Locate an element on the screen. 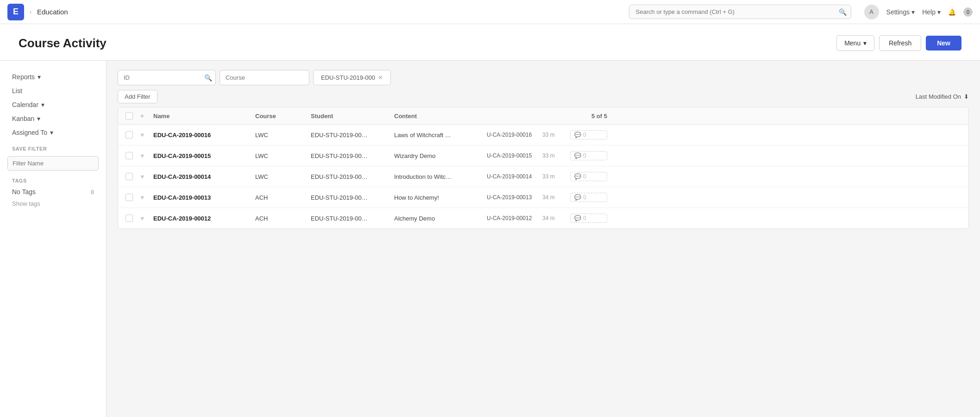  sidebar-item-assigned-to: Assigned To ▾ is located at coordinates (53, 133).